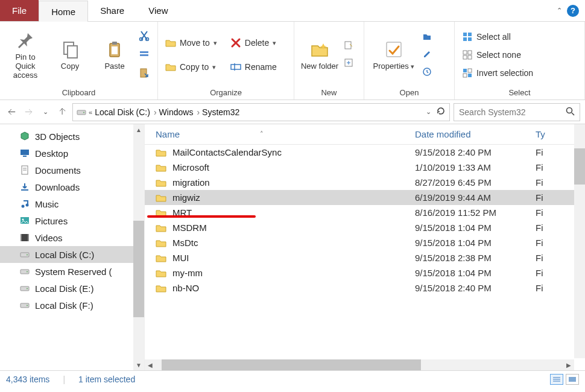 Image resolution: width=585 pixels, height=392 pixels. What do you see at coordinates (19, 11) in the screenshot?
I see `tab-file: File` at bounding box center [19, 11].